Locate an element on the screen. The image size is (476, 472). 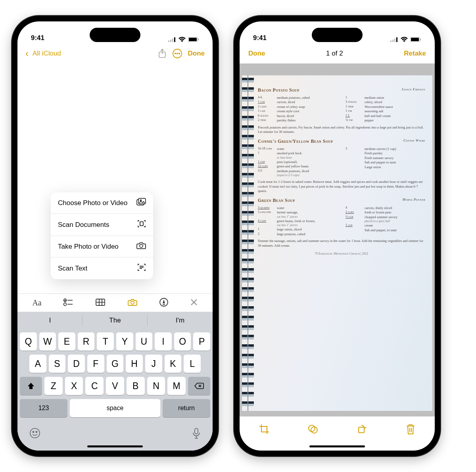
back-button: ‹ All iCloud is located at coordinates (43, 54).